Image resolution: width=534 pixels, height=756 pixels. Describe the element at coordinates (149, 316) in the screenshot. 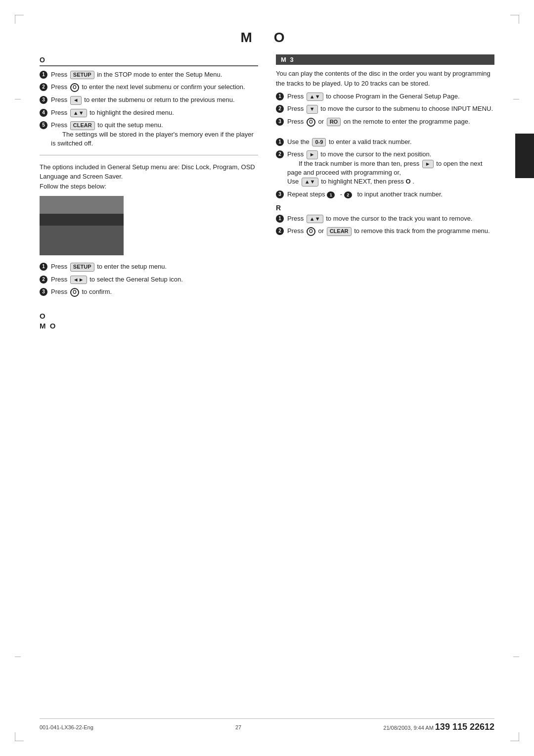

I see `bottom-label1: O` at that location.